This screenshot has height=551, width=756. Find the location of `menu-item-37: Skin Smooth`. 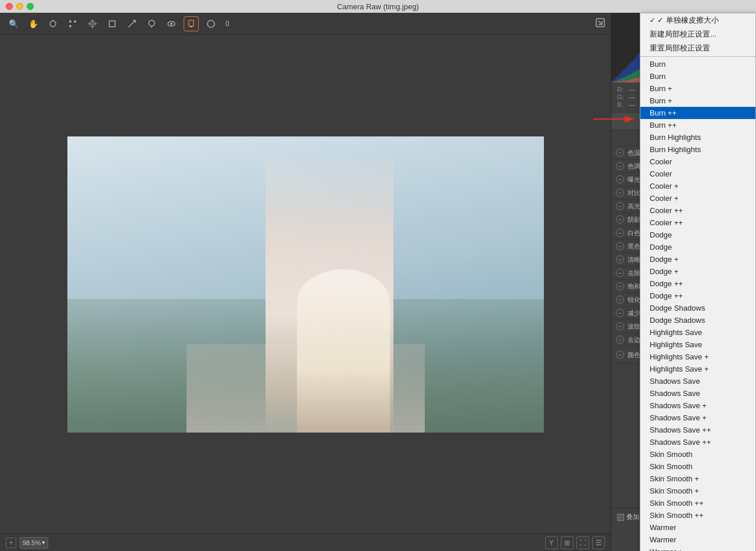

menu-item-37: Skin Smooth is located at coordinates (698, 467).